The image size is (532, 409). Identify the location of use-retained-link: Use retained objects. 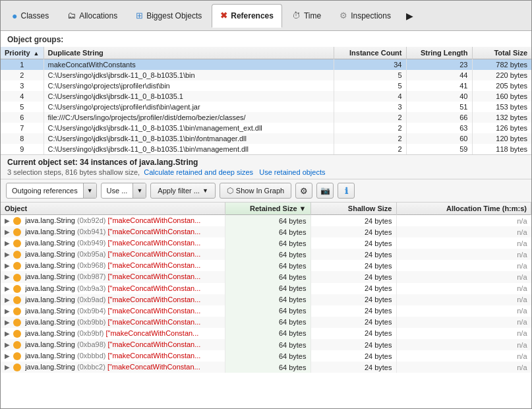
(292, 172).